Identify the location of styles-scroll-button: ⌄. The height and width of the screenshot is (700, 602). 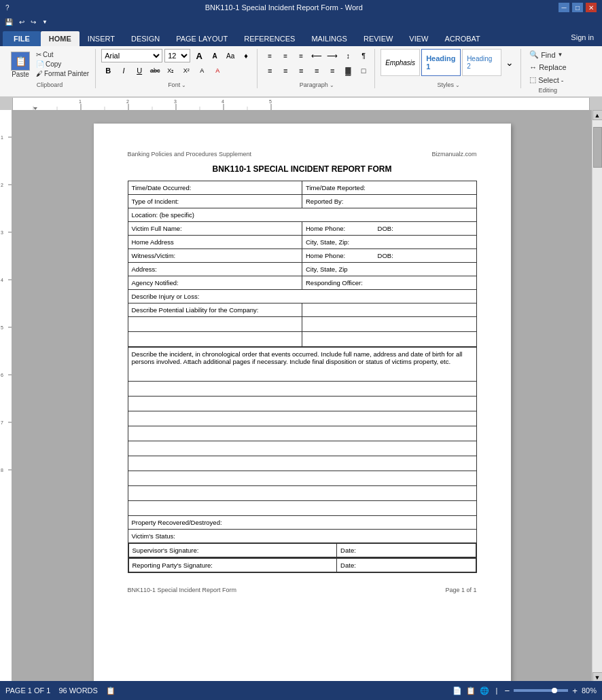
(510, 62).